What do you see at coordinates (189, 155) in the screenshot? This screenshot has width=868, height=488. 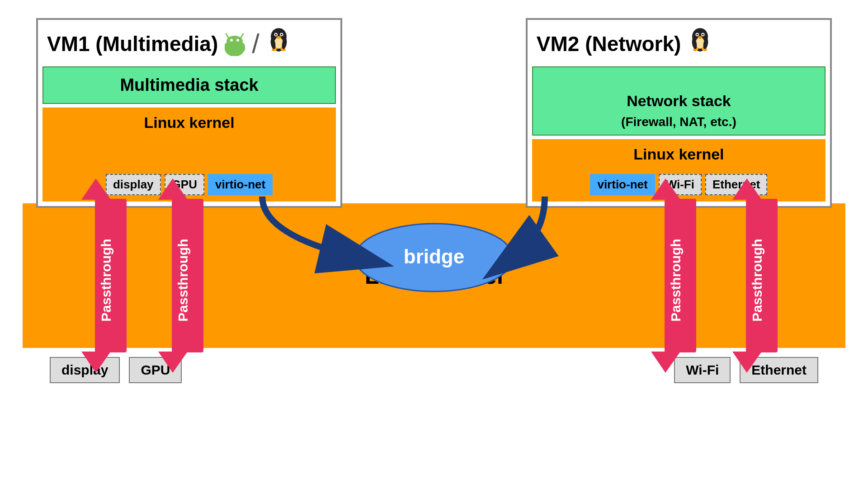 I see `vm1-kernel-box: Linux kernel display GPU virtio-net` at bounding box center [189, 155].